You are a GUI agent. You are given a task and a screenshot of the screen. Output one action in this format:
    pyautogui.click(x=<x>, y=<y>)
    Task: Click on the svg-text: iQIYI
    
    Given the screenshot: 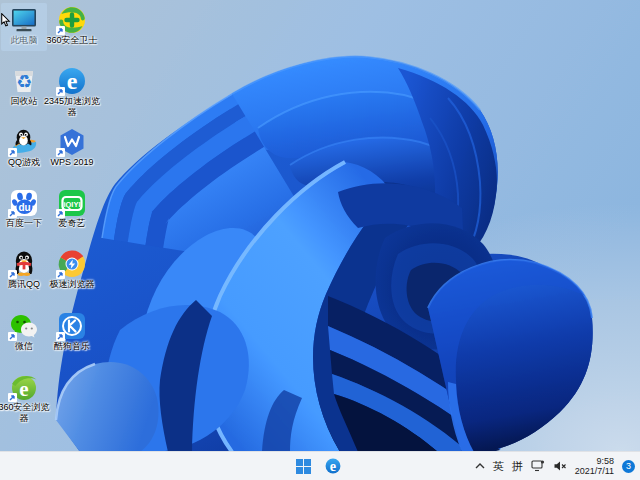 What is the action you would take?
    pyautogui.click(x=72, y=204)
    